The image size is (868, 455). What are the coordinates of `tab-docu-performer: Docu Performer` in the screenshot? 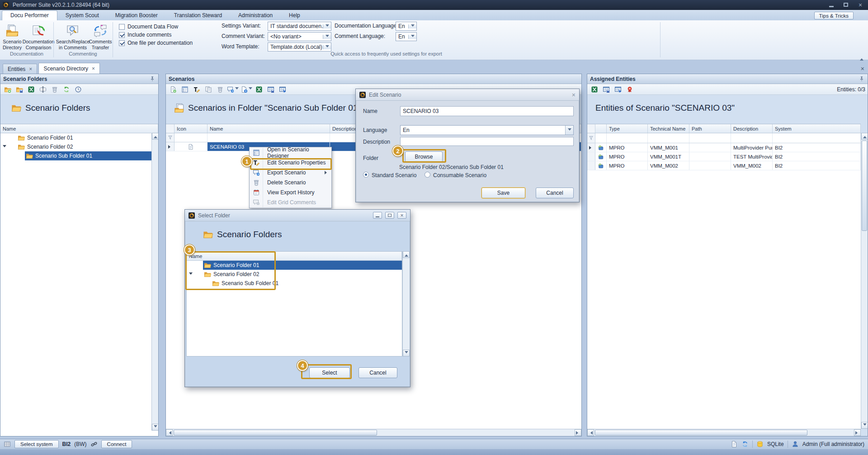 It's located at (30, 15).